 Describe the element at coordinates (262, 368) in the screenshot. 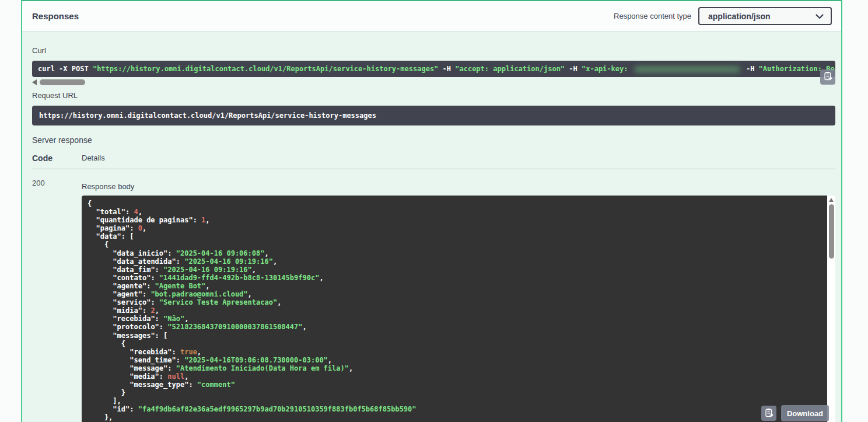

I see `code-token: "Atendimento Iniciado(Data Hora em fila)…` at that location.